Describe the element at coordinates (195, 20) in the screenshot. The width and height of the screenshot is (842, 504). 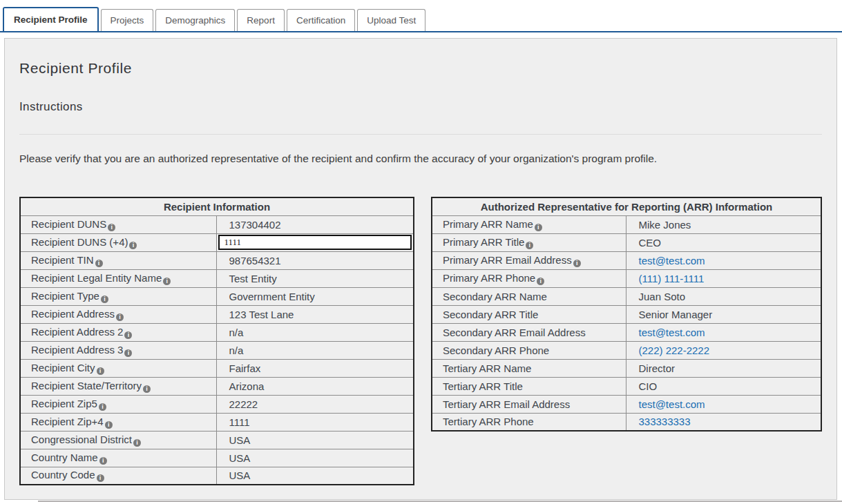
I see `tab-demographics: Demographics` at that location.